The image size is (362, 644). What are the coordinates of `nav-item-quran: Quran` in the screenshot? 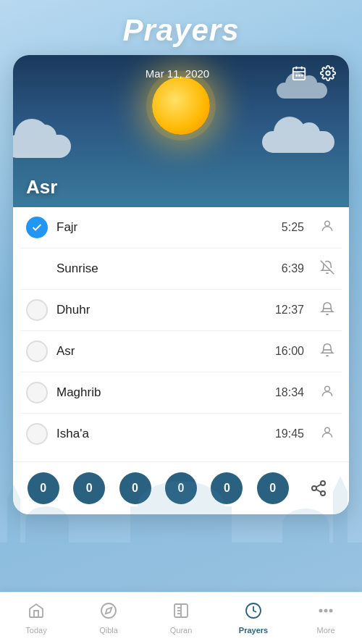 It's located at (181, 619).